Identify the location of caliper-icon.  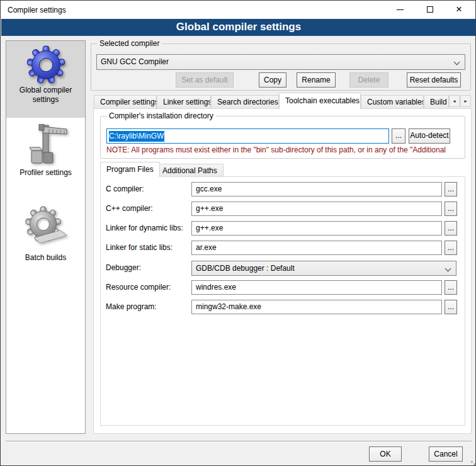
(46, 145).